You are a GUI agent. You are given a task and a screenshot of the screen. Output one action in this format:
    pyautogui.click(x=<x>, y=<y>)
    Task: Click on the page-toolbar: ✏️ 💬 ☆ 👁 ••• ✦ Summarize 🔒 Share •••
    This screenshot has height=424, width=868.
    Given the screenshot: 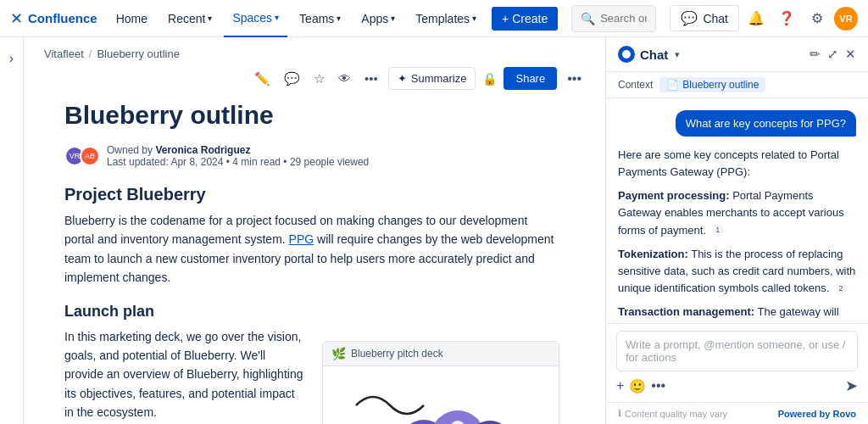 What is the action you would take?
    pyautogui.click(x=314, y=78)
    